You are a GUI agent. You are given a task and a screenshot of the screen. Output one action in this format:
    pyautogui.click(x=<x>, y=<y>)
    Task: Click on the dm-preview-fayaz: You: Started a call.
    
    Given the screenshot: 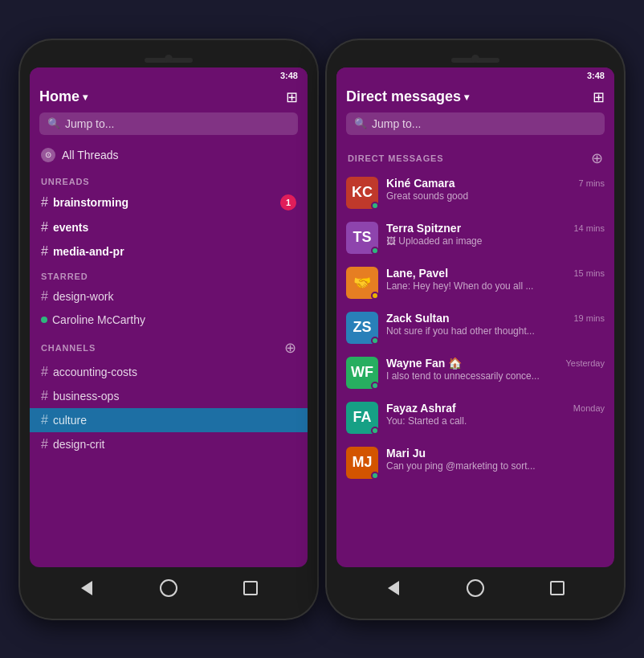 What is the action you would take?
    pyautogui.click(x=495, y=421)
    